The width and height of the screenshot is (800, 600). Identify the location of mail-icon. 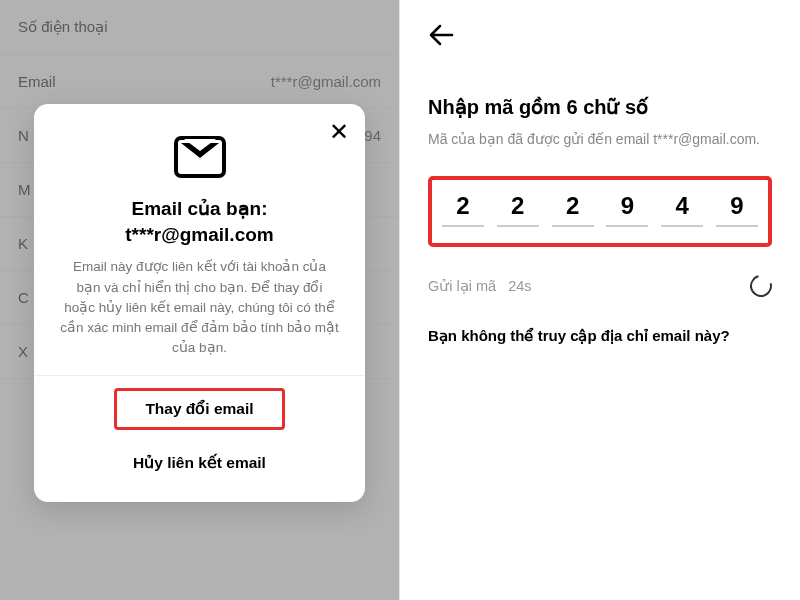
(200, 157).